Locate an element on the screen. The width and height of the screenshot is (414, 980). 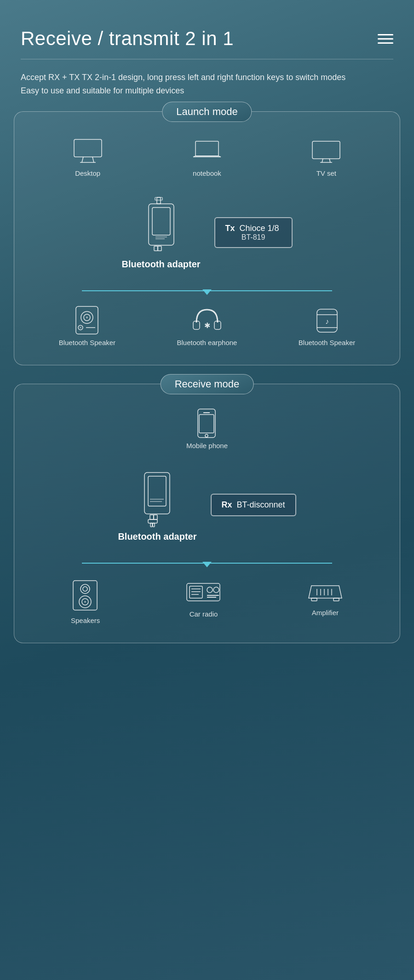
menu-line3 is located at coordinates (385, 43).